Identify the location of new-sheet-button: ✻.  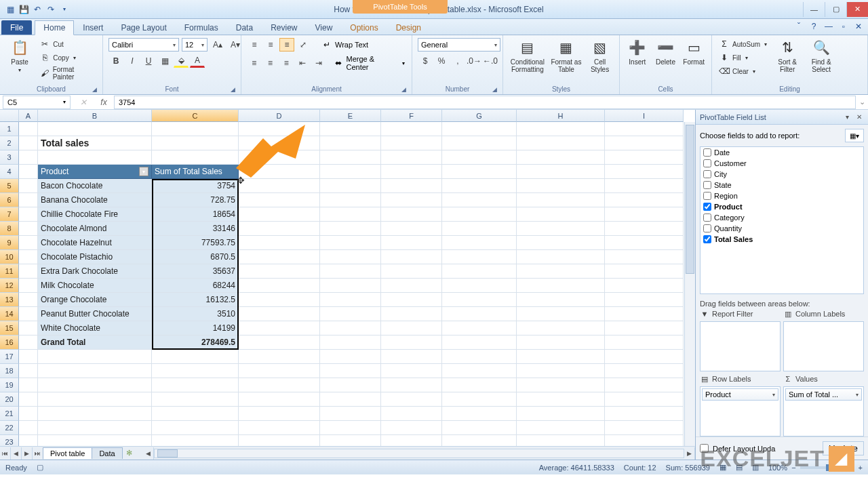
(130, 453).